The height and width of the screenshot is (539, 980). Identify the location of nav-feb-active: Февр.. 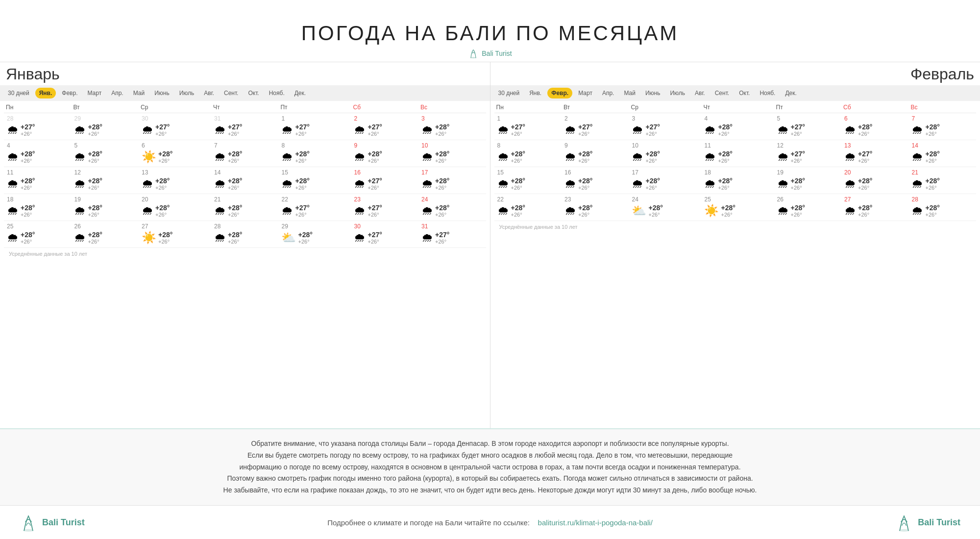
(560, 93).